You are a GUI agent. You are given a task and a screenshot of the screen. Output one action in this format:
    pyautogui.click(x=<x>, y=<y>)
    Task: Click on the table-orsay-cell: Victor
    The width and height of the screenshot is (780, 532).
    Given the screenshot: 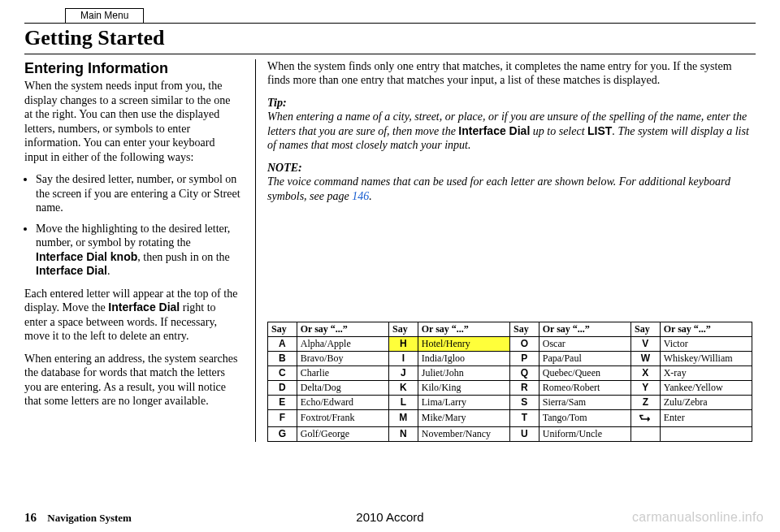 What is the action you would take?
    pyautogui.click(x=705, y=344)
    